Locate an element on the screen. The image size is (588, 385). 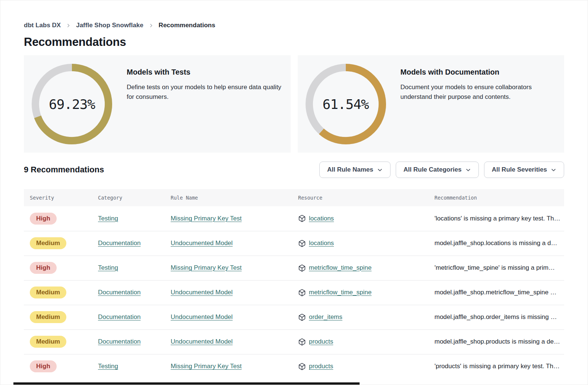
breadcrumb-current: Recommendations is located at coordinates (187, 25).